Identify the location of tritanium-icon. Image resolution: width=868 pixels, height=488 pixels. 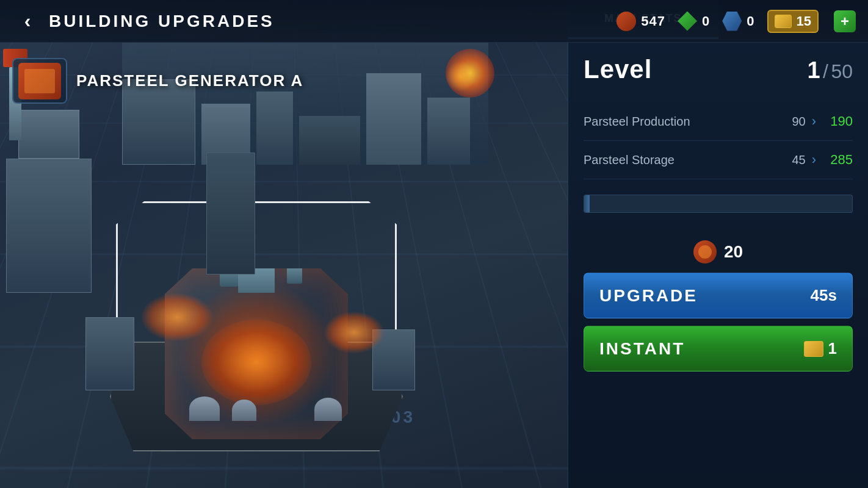
(732, 21).